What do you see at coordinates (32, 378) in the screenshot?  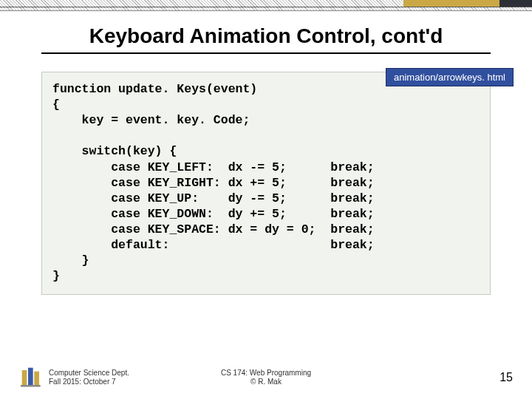 I see `university-logo` at bounding box center [32, 378].